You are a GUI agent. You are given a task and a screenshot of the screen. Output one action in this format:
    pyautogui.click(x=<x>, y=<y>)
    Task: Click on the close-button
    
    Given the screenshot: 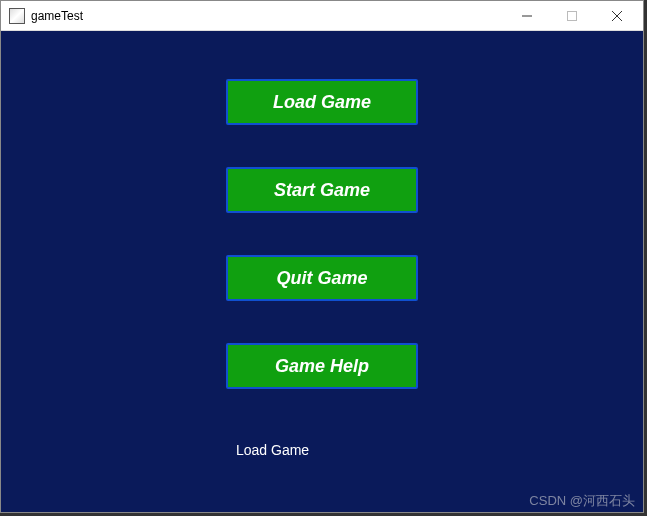 What is the action you would take?
    pyautogui.click(x=616, y=16)
    